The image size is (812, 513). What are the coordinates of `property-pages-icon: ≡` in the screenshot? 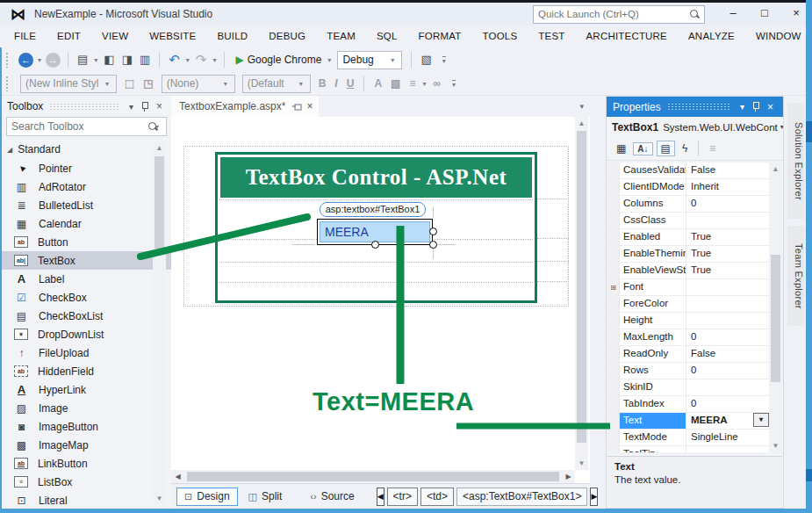 It's located at (713, 148).